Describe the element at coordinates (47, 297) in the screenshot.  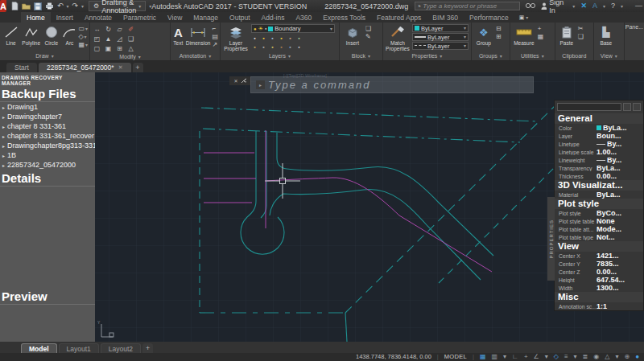
I see `preview-header: Preview` at that location.